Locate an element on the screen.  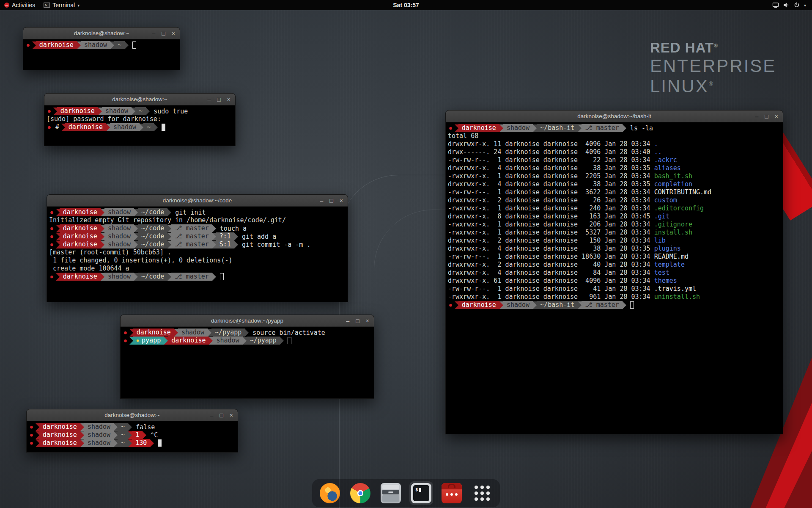
dock-item-terminal: $ is located at coordinates (421, 493).